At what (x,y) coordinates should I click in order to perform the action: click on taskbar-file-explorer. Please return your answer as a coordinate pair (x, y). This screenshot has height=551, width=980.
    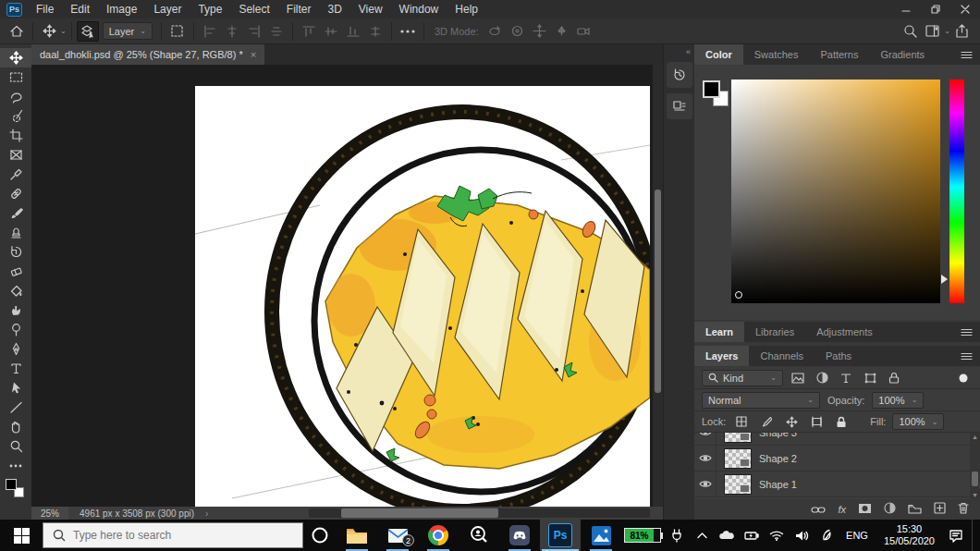
    Looking at the image, I should click on (357, 535).